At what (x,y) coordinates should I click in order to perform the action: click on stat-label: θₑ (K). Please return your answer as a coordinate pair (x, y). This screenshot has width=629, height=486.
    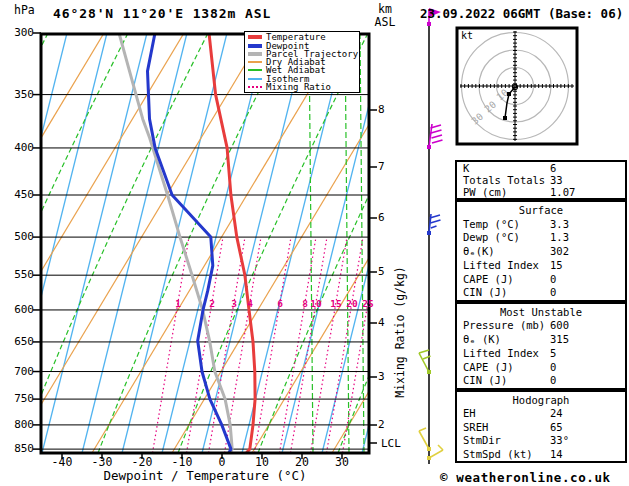
    Looking at the image, I should click on (482, 339).